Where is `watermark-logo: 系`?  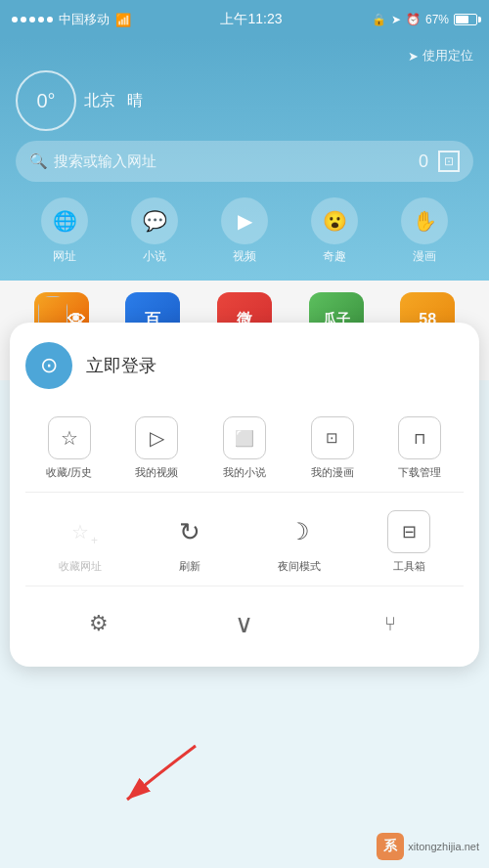 watermark-logo: 系 is located at coordinates (390, 846).